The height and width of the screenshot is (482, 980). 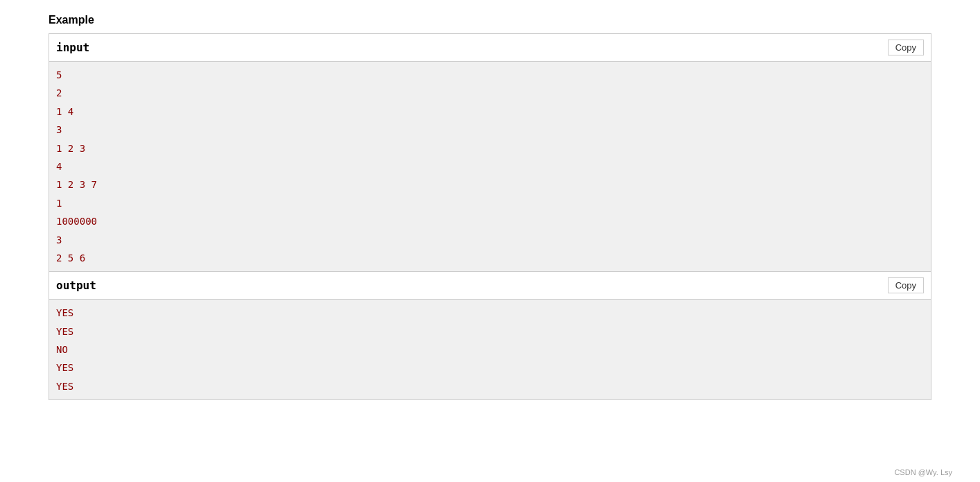 What do you see at coordinates (490, 166) in the screenshot?
I see `input-line: 4` at bounding box center [490, 166].